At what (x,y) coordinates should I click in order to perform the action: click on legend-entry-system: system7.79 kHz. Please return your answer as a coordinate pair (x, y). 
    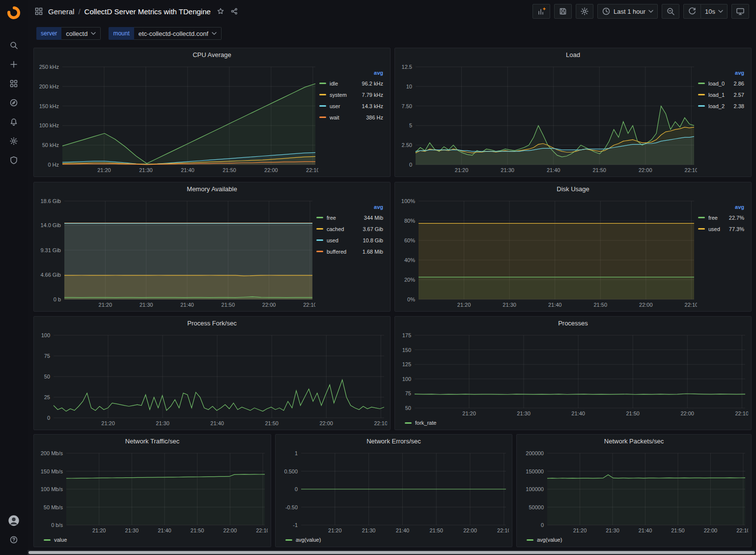
    Looking at the image, I should click on (351, 94).